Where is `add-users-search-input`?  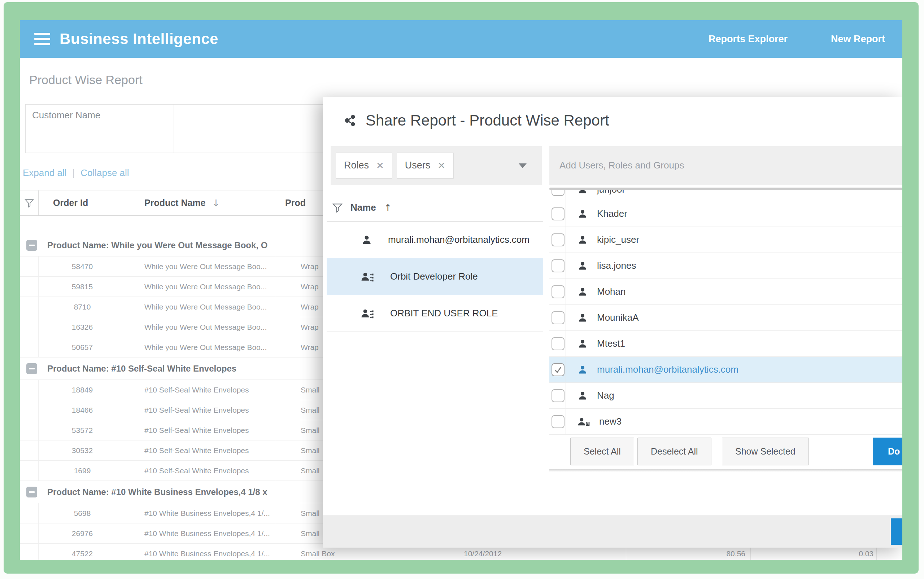
add-users-search-input is located at coordinates (721, 165).